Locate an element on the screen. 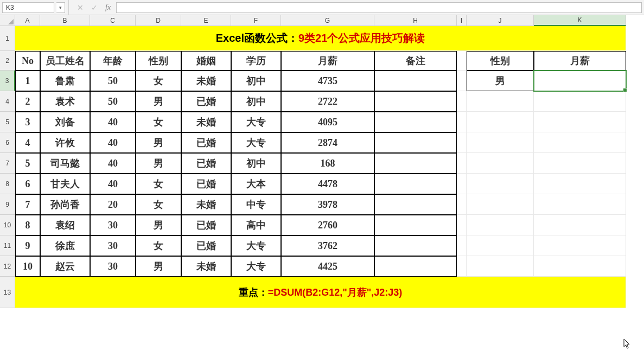 The image size is (644, 357). cell-no-9: 7 is located at coordinates (28, 205).